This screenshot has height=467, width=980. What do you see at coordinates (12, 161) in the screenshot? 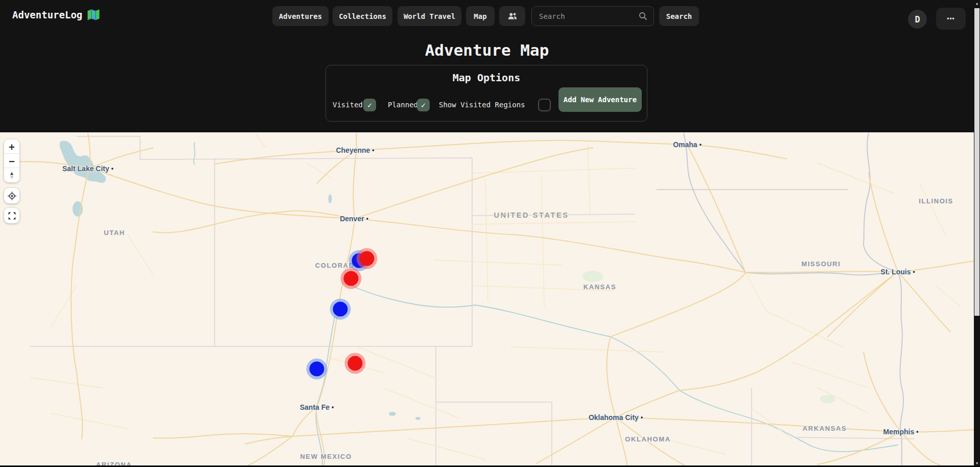
I see `zoom-out-button: −` at bounding box center [12, 161].